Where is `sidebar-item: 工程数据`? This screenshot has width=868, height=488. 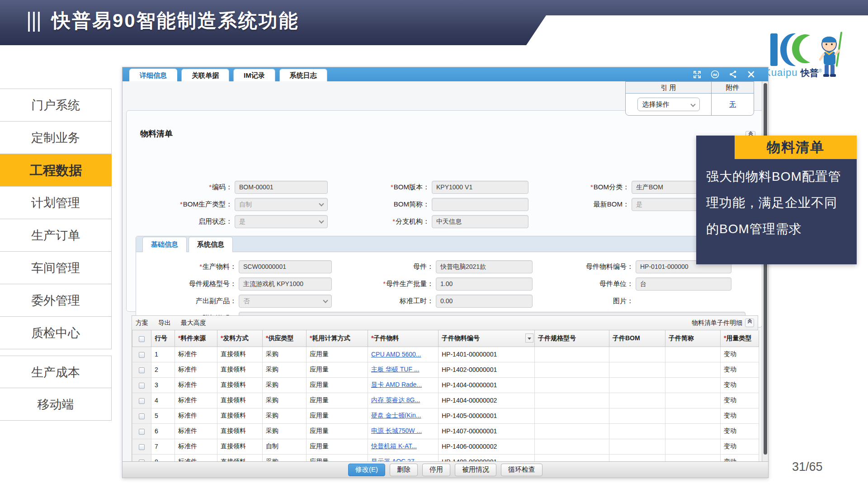 sidebar-item: 工程数据 is located at coordinates (56, 170).